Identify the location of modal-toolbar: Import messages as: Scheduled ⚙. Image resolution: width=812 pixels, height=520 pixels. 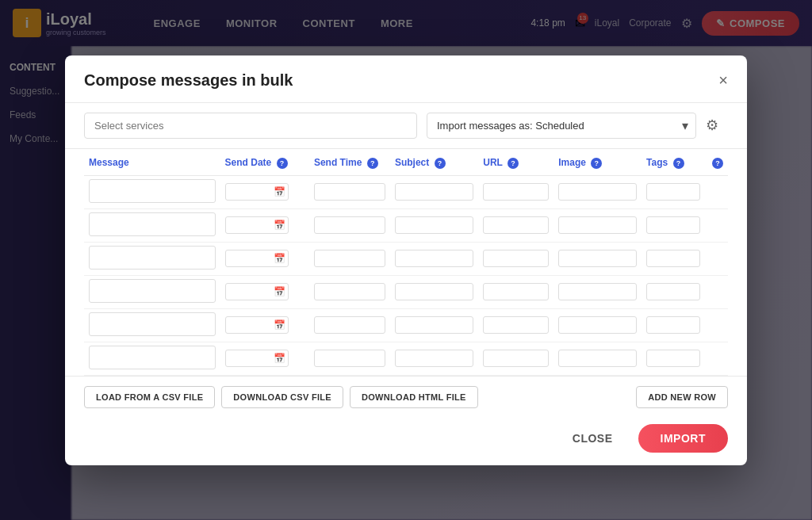
(406, 126).